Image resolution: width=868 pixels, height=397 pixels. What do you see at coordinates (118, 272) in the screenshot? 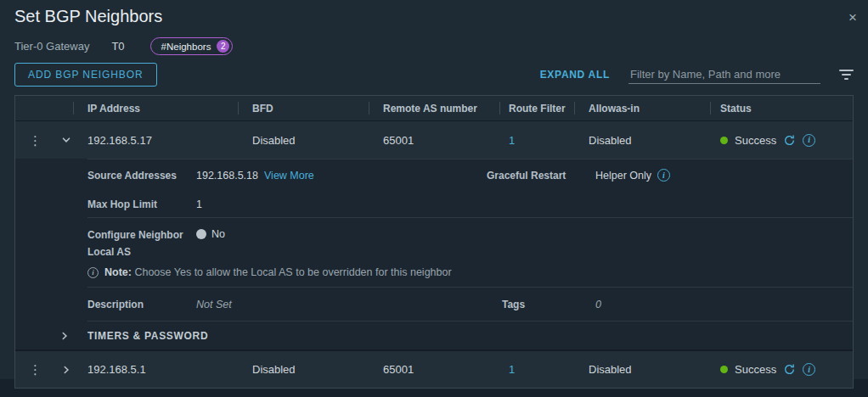
I see `note-label: Note:` at bounding box center [118, 272].